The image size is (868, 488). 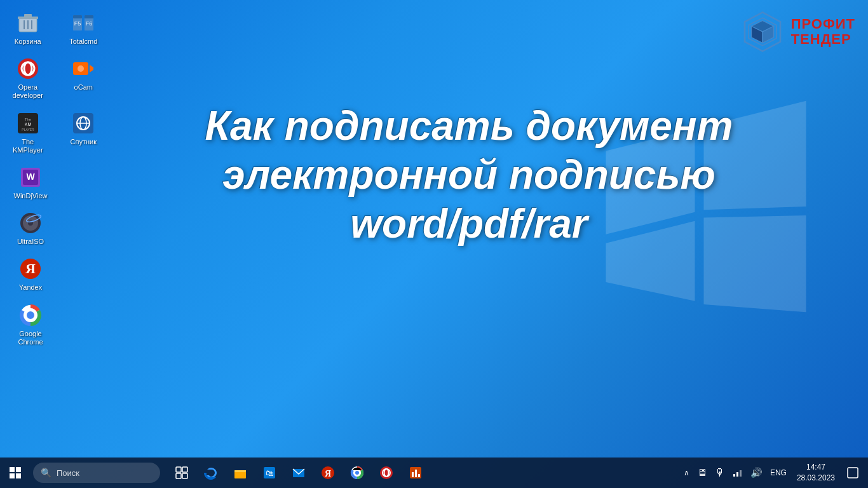 I want to click on svg-text: F5, so click(x=78, y=24).